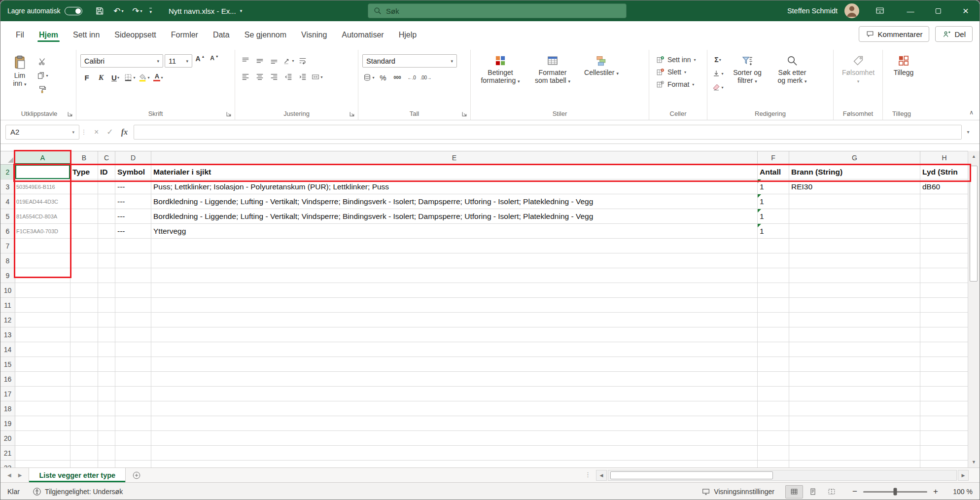  What do you see at coordinates (8, 438) in the screenshot?
I see `row-header-20: 20` at bounding box center [8, 438].